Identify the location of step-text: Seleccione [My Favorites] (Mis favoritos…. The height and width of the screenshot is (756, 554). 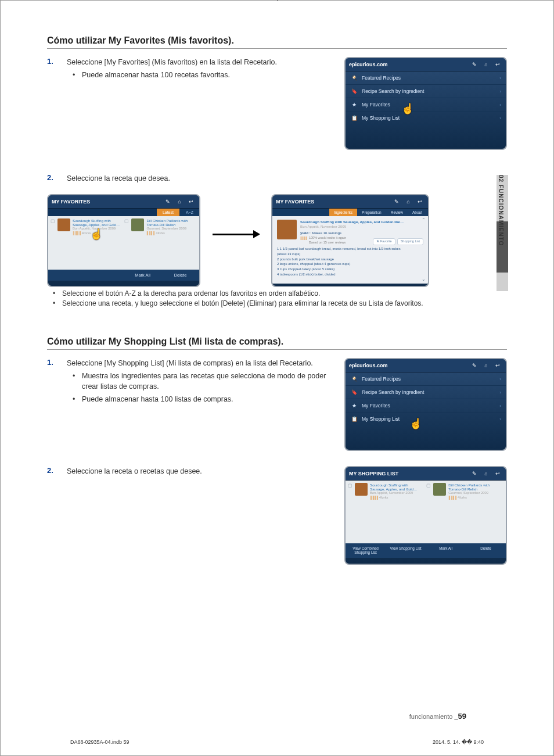
(172, 62).